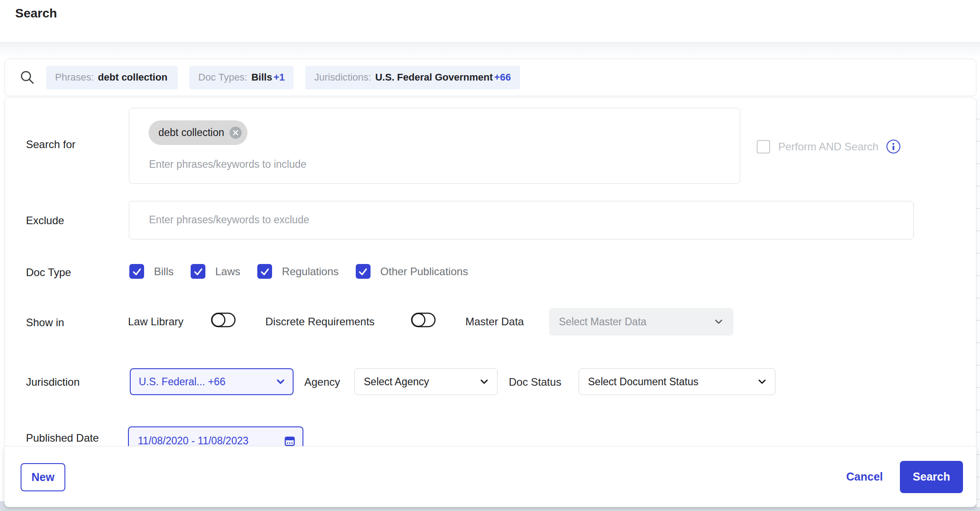 Image resolution: width=980 pixels, height=511 pixels. Describe the element at coordinates (216, 271) in the screenshot. I see `doc-type-option-laws: Laws` at that location.